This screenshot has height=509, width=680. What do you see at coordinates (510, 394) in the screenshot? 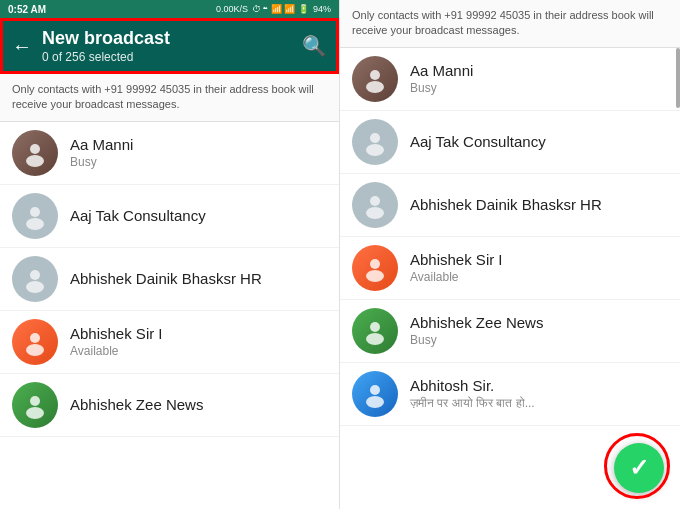
I see `contact-item: Abhitosh Sir. ज़मीन पर आयो फिर बात हो...` at bounding box center [510, 394].